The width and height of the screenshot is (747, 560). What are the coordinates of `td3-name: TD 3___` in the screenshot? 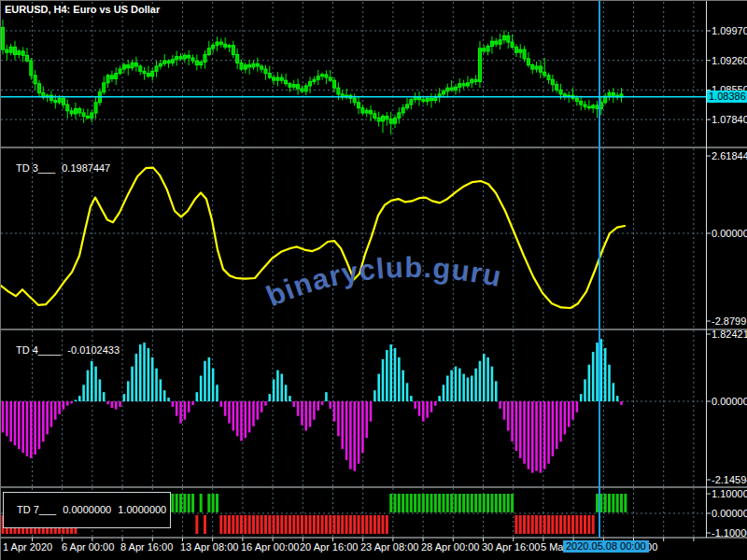 It's located at (35, 168).